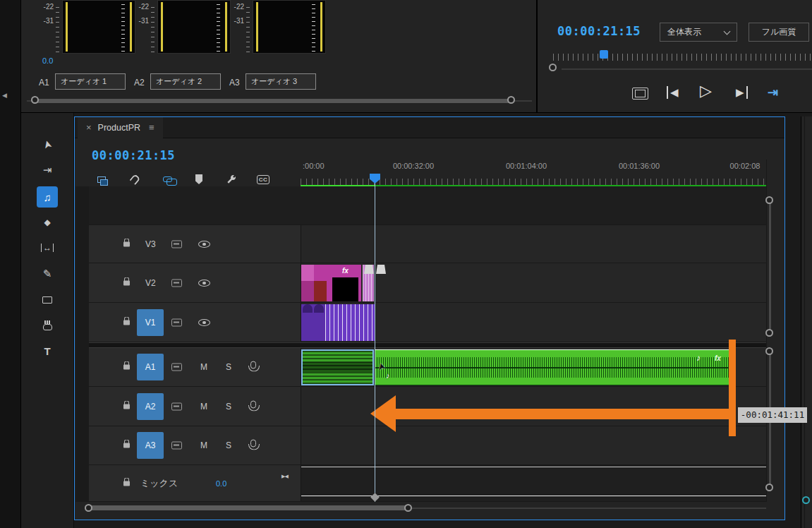 This screenshot has height=528, width=812. What do you see at coordinates (150, 445) in the screenshot?
I see `track-label-a3: A3` at bounding box center [150, 445].